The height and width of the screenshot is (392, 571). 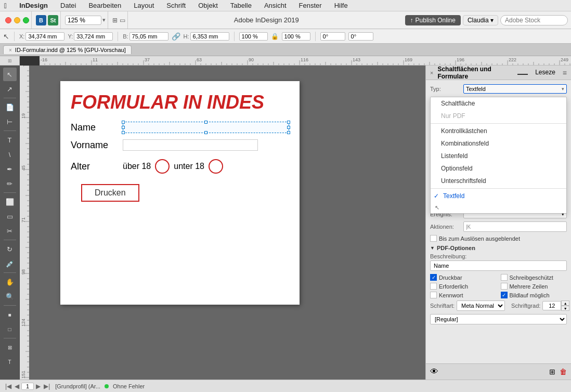 What do you see at coordinates (10, 154) in the screenshot?
I see `line-tool: \` at bounding box center [10, 154].